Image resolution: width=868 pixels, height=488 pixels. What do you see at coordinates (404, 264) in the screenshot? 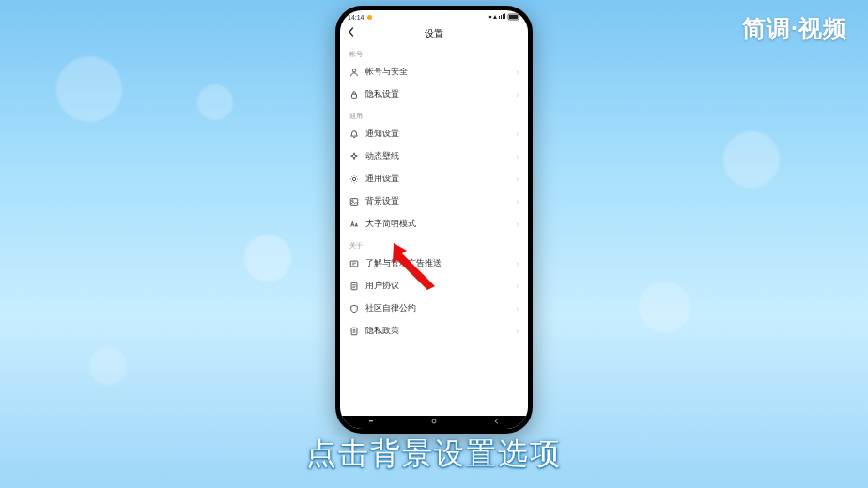
I see `row-label: 了解与管理广告推送` at bounding box center [404, 264].